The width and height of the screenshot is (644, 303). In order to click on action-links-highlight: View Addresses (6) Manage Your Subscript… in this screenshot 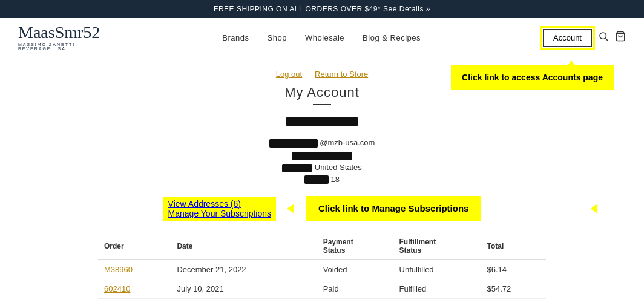, I will do `click(220, 209)`.